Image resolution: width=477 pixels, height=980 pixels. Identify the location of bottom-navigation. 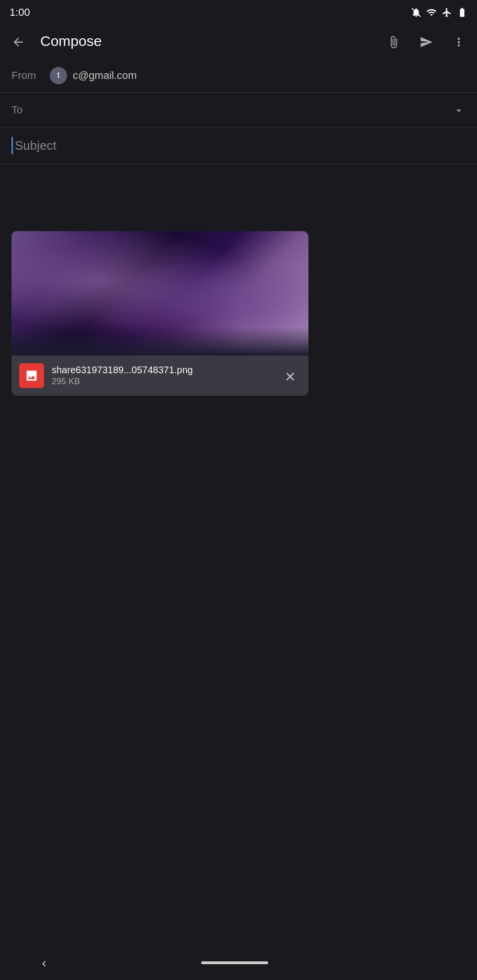
(238, 963).